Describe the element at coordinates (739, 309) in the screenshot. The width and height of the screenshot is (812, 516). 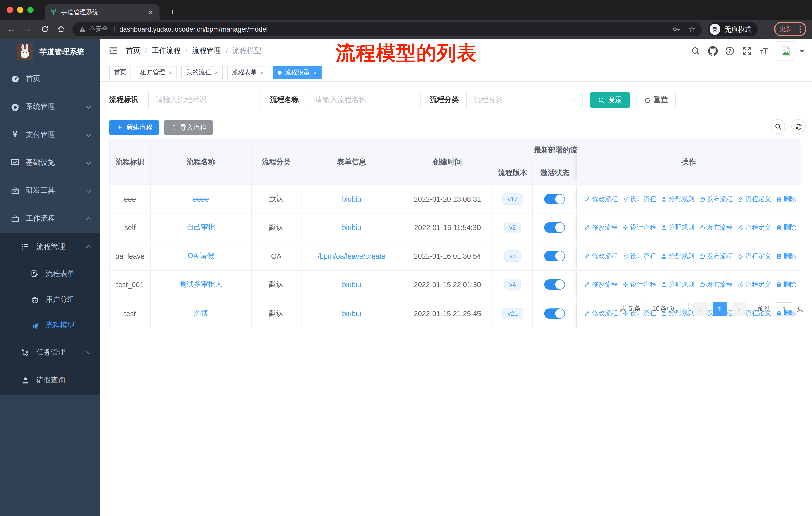
I see `next-page-button: ›` at that location.